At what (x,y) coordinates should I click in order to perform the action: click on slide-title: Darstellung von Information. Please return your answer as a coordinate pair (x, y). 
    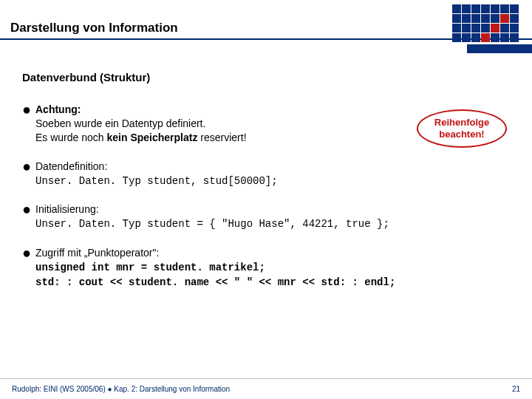
    Looking at the image, I should click on (95, 28).